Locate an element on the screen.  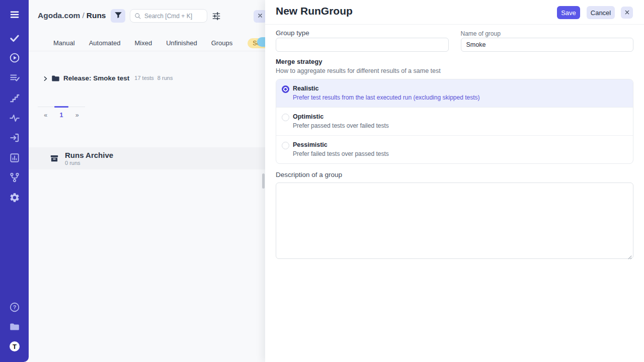
radio-pessimistic is located at coordinates (286, 146).